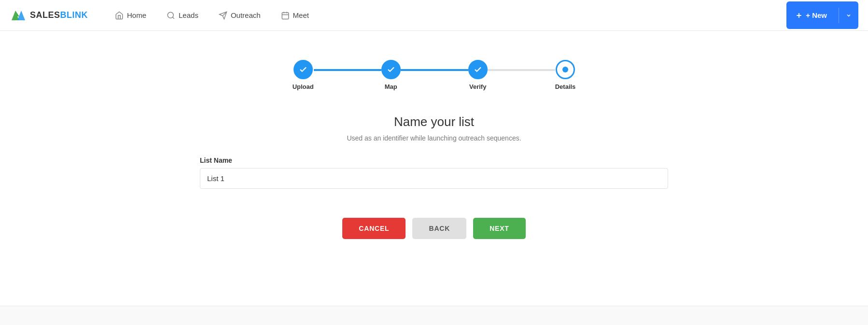 The height and width of the screenshot is (325, 868). Describe the element at coordinates (18, 15) in the screenshot. I see `logo-icon` at that location.